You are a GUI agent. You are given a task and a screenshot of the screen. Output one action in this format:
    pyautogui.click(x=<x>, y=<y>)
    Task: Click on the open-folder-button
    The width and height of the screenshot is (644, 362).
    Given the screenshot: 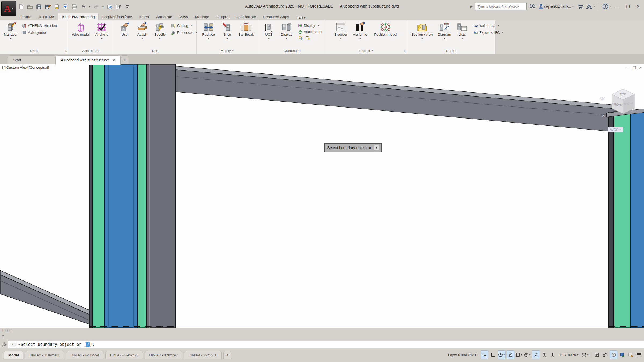 What is the action you would take?
    pyautogui.click(x=30, y=7)
    